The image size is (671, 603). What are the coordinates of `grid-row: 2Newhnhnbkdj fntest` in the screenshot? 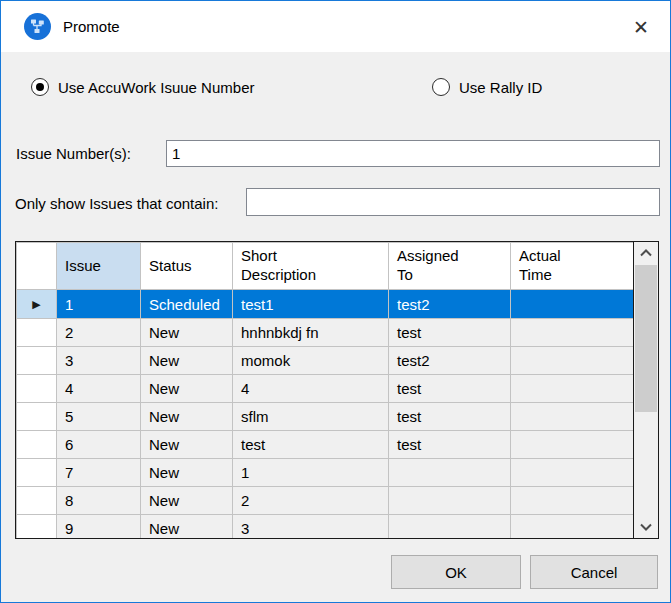 It's located at (326, 333).